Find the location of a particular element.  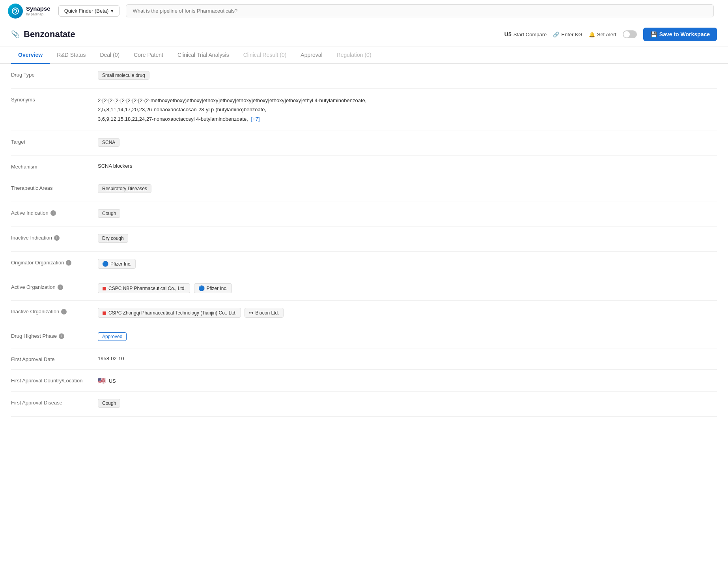

inactive-indication-info-icon: i is located at coordinates (57, 238).